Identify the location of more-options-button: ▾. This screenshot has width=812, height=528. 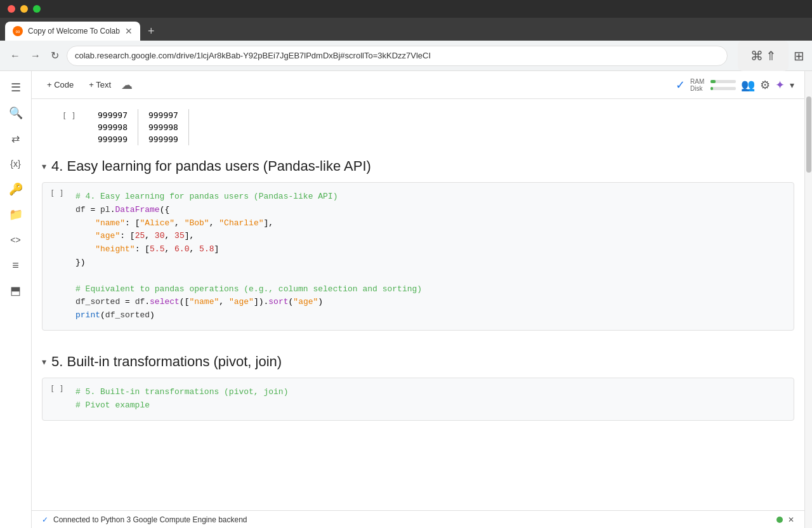
(792, 85).